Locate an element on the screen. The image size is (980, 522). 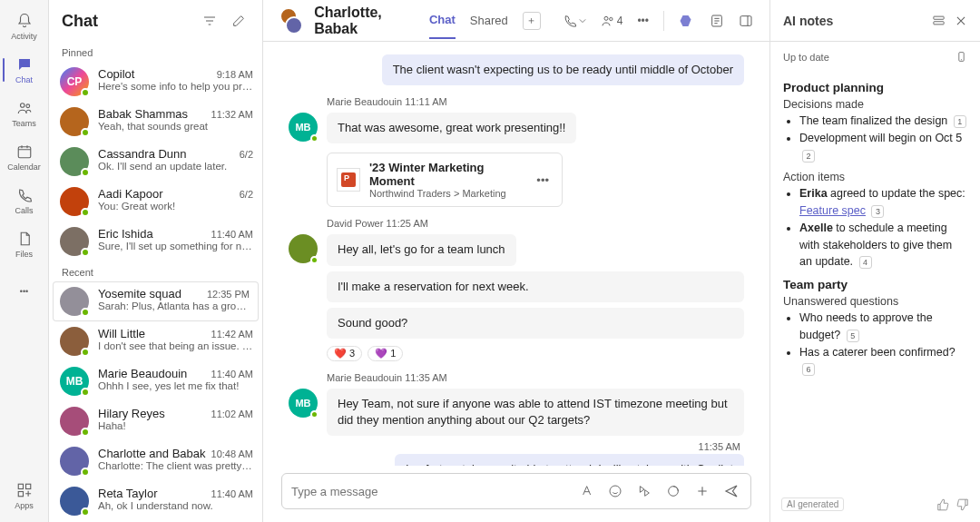
reference-chip: 5 is located at coordinates (853, 336).